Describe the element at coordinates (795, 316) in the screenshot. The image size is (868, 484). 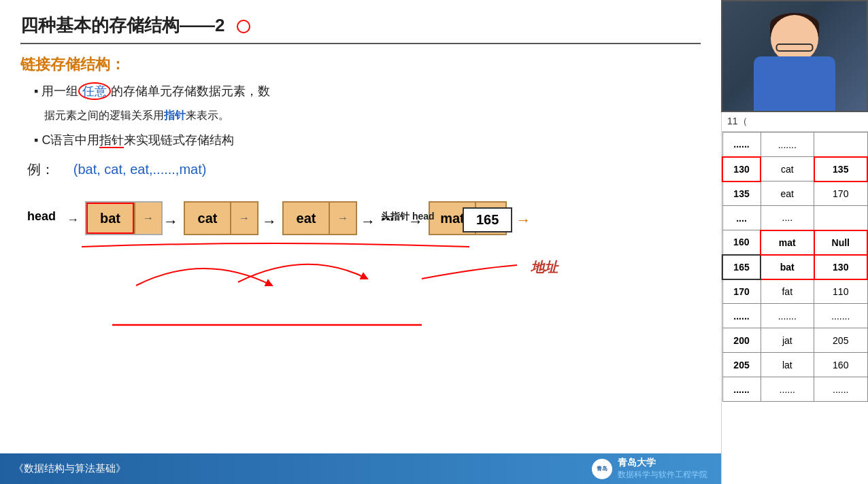
I see `table-row: ...... ....... .......` at that location.